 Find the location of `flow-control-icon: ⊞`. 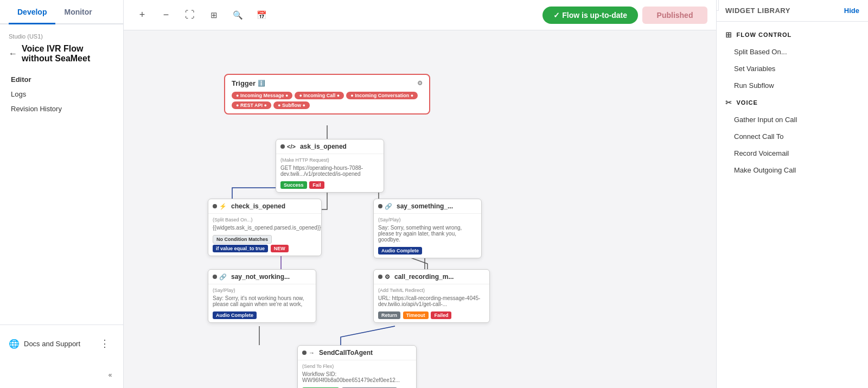

flow-control-icon: ⊞ is located at coordinates (729, 35).